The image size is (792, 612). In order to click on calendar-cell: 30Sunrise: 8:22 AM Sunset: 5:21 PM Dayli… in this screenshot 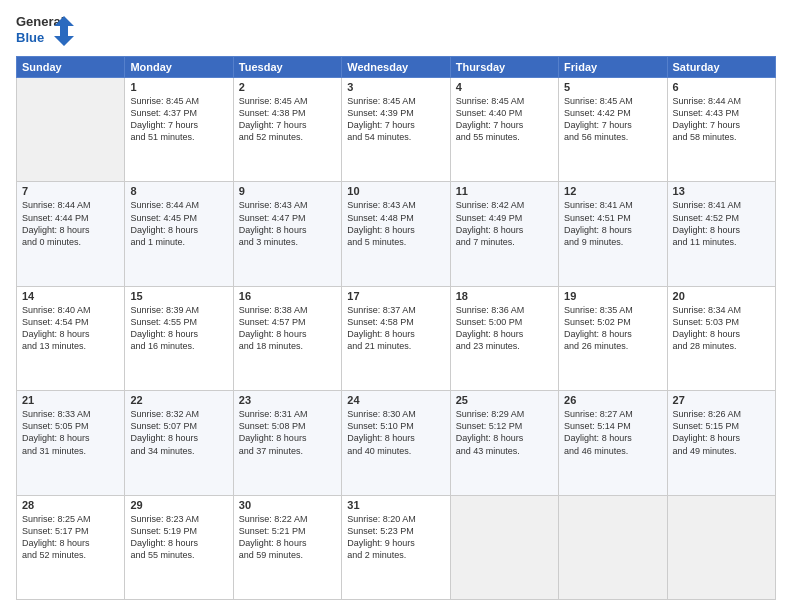, I will do `click(287, 547)`.